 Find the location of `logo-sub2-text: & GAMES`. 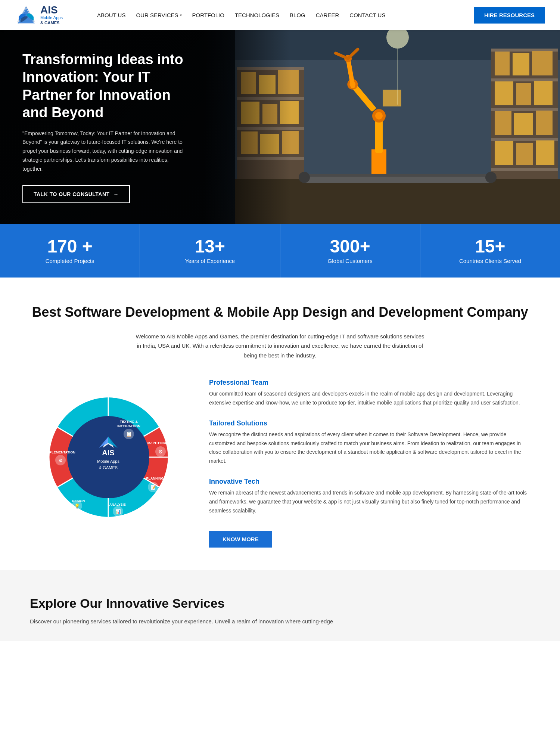

logo-sub2-text: & GAMES is located at coordinates (52, 23).